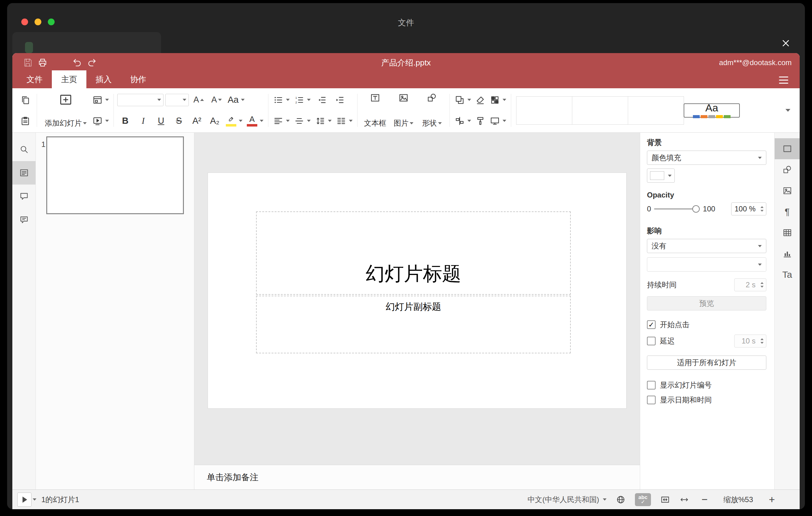 This screenshot has width=812, height=516. I want to click on subtitle-placeholder: 幻灯片副标题, so click(413, 324).